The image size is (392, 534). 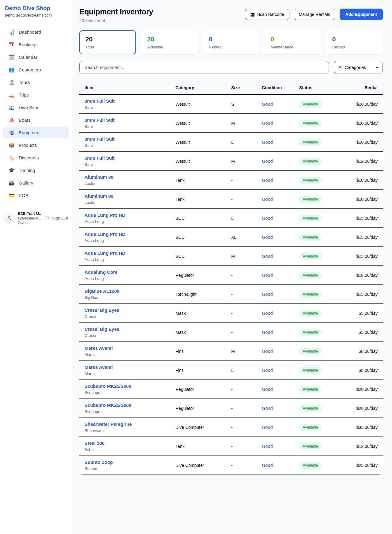 What do you see at coordinates (231, 142) in the screenshot?
I see `table-row: 3mm Full Suit Bare Wetsuit L Good Availa…` at bounding box center [231, 142].